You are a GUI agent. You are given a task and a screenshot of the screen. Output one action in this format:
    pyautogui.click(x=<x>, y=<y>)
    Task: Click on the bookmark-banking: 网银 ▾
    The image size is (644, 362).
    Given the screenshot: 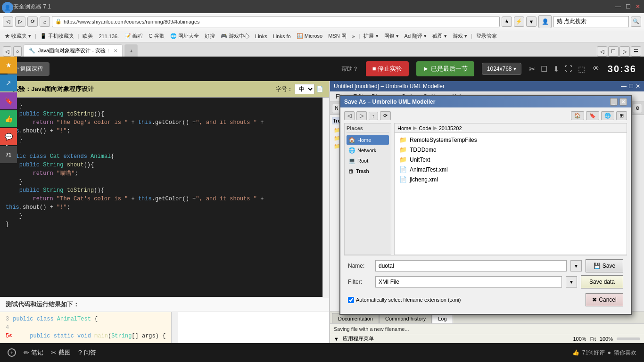 What is the action you would take?
    pyautogui.click(x=391, y=36)
    